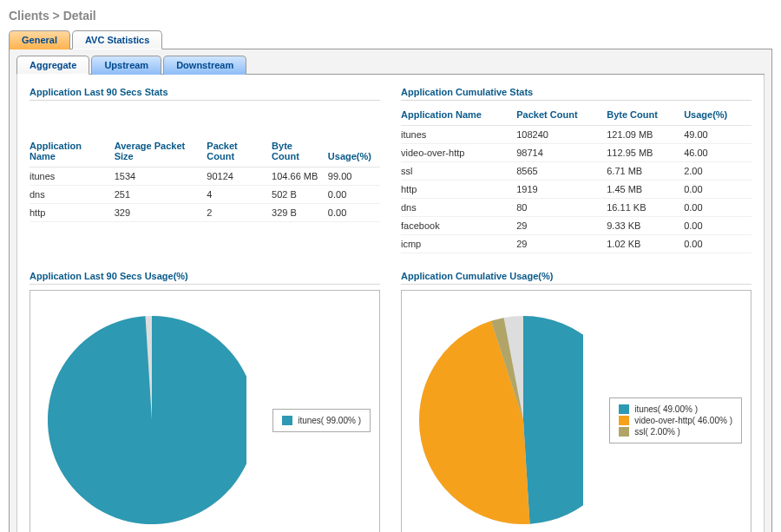 This screenshot has height=532, width=781. Describe the element at coordinates (718, 153) in the screenshot. I see `cell: 46.00` at that location.